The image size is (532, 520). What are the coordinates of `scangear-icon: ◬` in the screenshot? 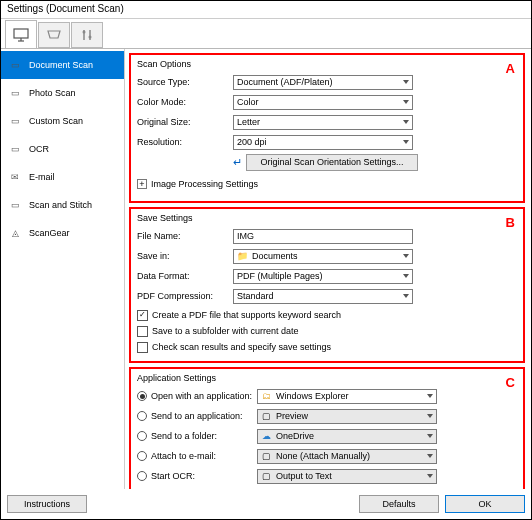 It's located at (15, 233).